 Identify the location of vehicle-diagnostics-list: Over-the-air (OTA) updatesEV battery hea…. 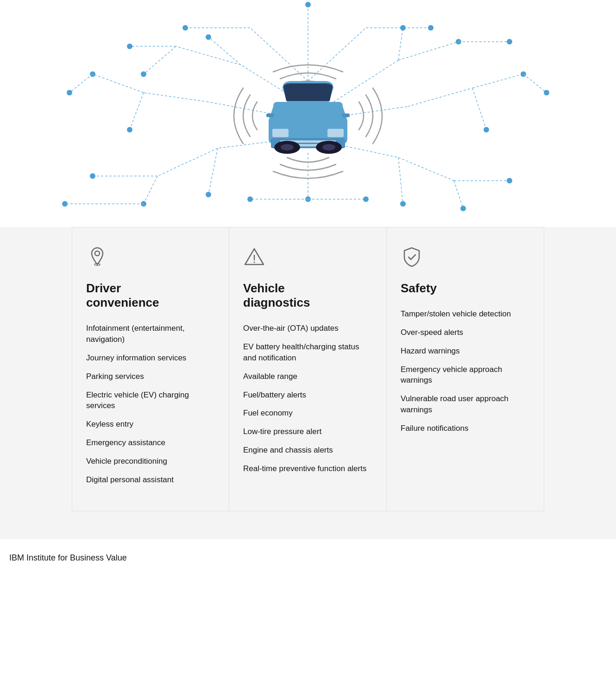
(308, 398).